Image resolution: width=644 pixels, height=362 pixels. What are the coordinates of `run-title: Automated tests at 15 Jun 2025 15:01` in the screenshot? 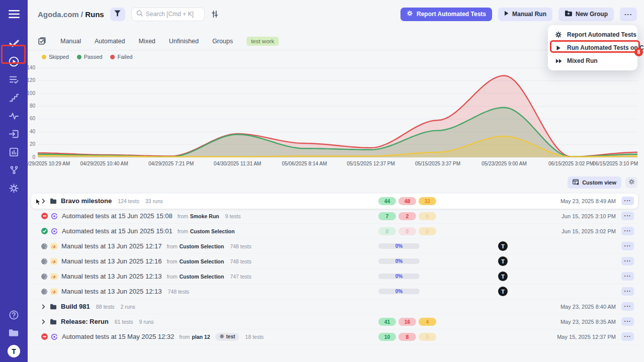 It's located at (117, 231).